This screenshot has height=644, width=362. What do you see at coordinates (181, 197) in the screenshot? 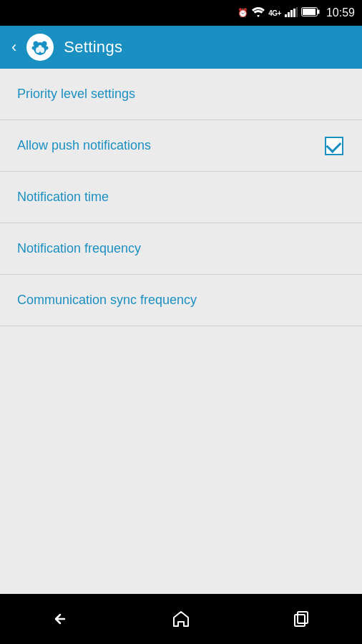
I see `settings-item-notification-time: Notification time` at bounding box center [181, 197].